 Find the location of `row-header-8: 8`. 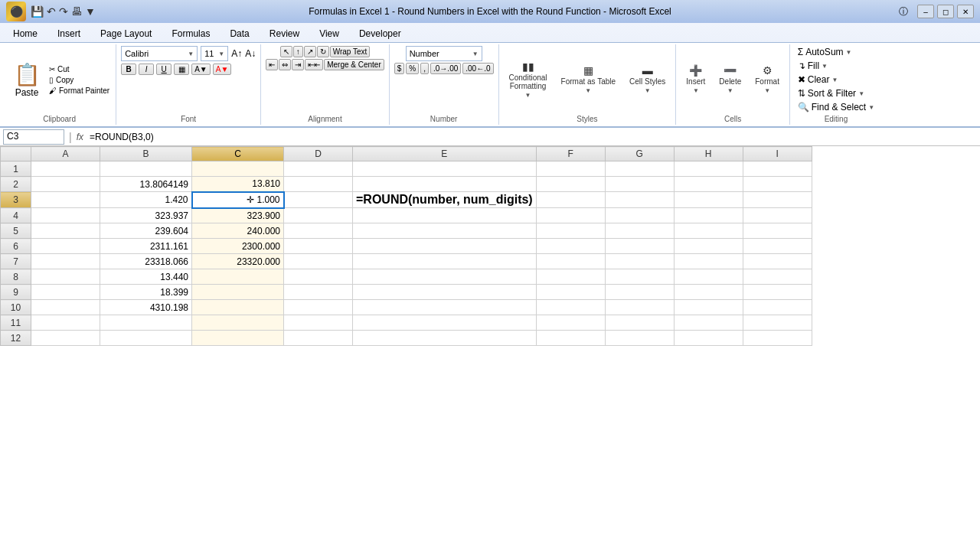

row-header-8: 8 is located at coordinates (16, 277).